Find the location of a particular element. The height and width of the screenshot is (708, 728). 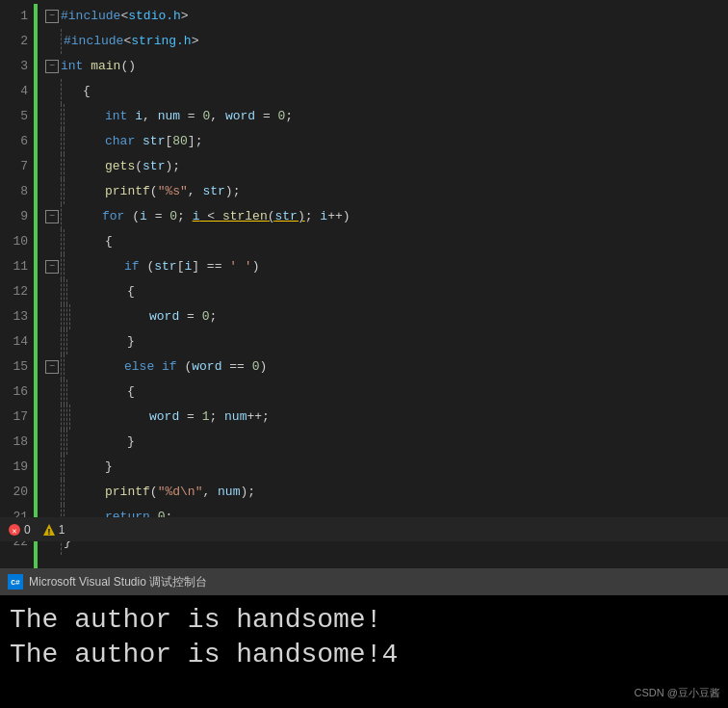

line-numbers: 1 2 3 4 5 6 7 8 9 10 11 12 13 14 15 16 1… is located at coordinates (17, 284).